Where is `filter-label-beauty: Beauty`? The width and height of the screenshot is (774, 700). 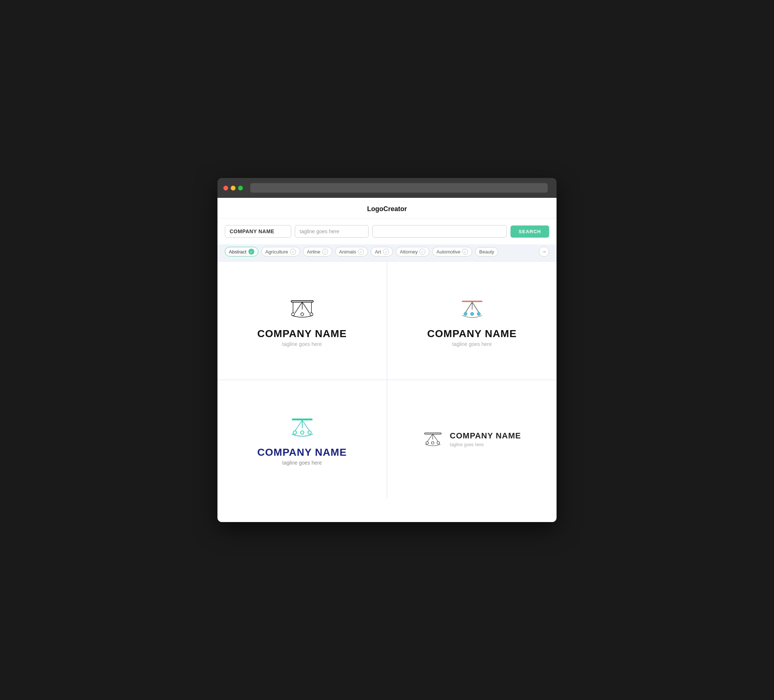 filter-label-beauty: Beauty is located at coordinates (486, 252).